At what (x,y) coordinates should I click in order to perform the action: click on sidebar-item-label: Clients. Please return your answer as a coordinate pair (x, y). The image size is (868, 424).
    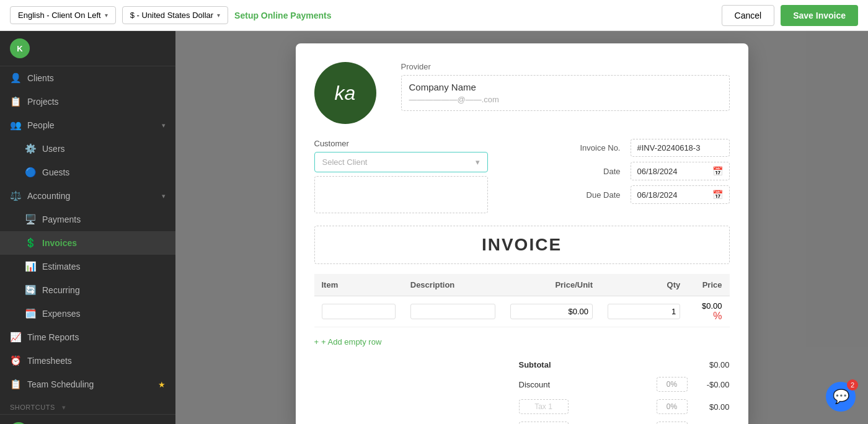
    Looking at the image, I should click on (41, 78).